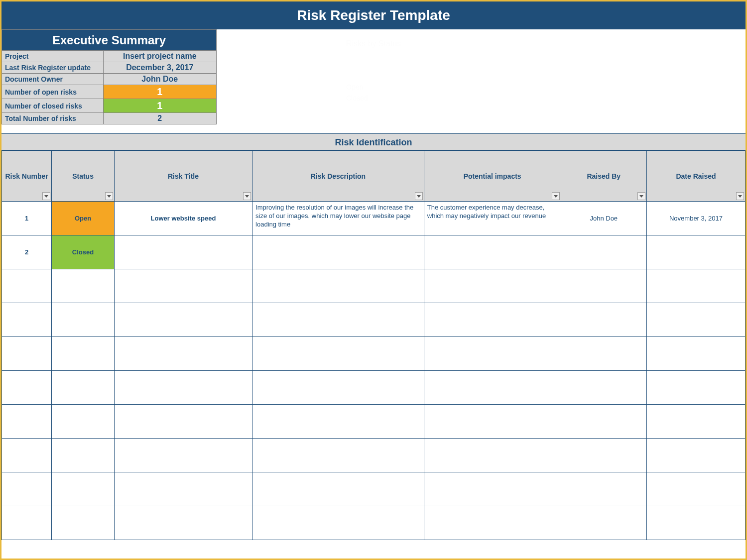  What do you see at coordinates (374, 15) in the screenshot?
I see `page-title: Risk Register Template` at bounding box center [374, 15].